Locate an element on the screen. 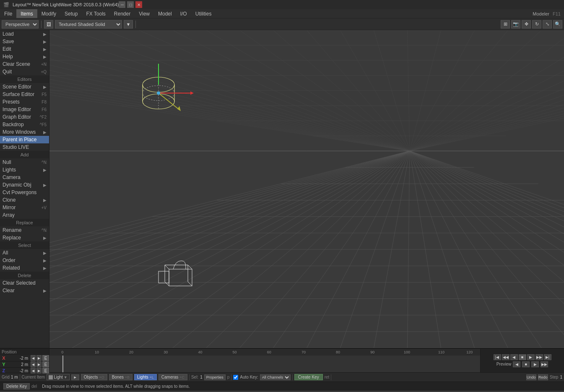  current-item-icon is located at coordinates (51, 377).